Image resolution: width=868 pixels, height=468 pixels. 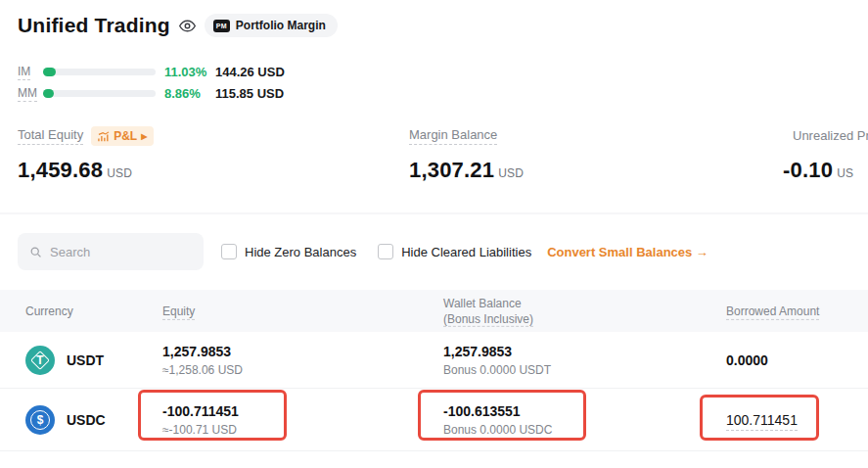 What do you see at coordinates (748, 360) in the screenshot?
I see `borrowed-amount-value: 0.0000` at bounding box center [748, 360].